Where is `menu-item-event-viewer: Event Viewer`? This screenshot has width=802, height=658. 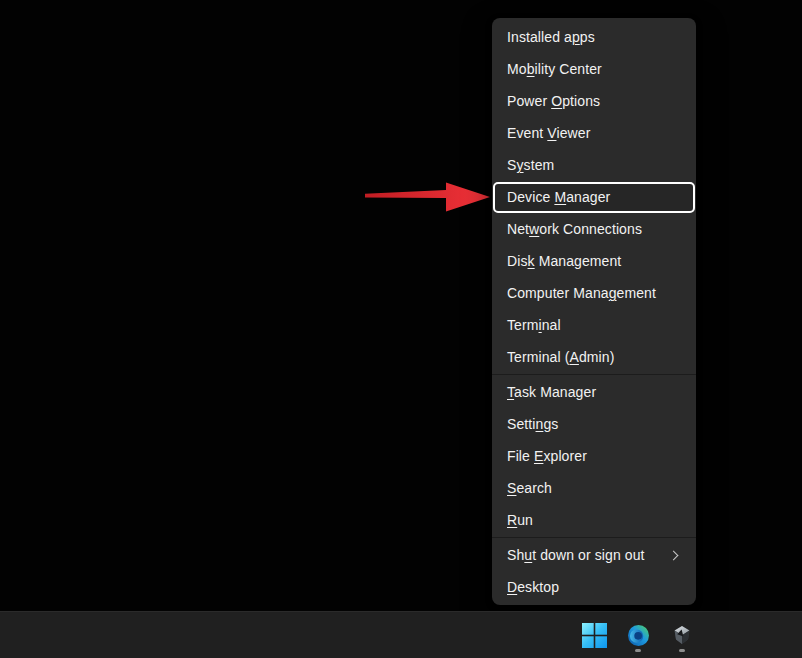 menu-item-event-viewer: Event Viewer is located at coordinates (594, 133).